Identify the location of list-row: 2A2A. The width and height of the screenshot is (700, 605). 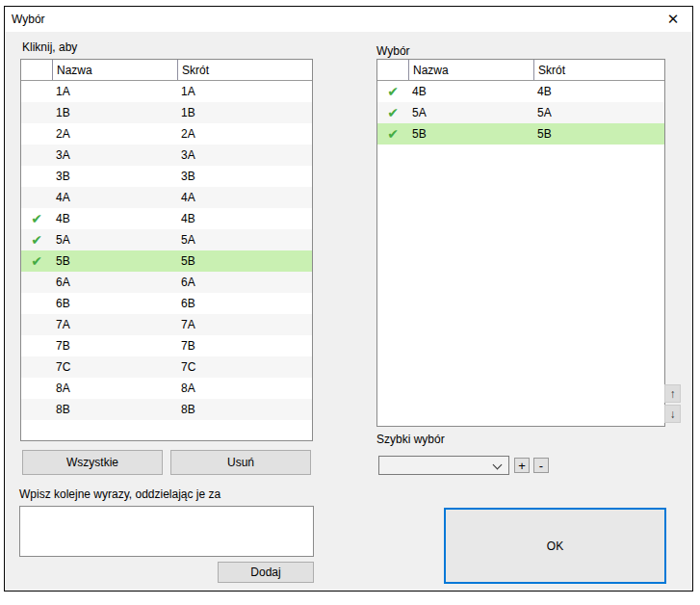
(167, 134).